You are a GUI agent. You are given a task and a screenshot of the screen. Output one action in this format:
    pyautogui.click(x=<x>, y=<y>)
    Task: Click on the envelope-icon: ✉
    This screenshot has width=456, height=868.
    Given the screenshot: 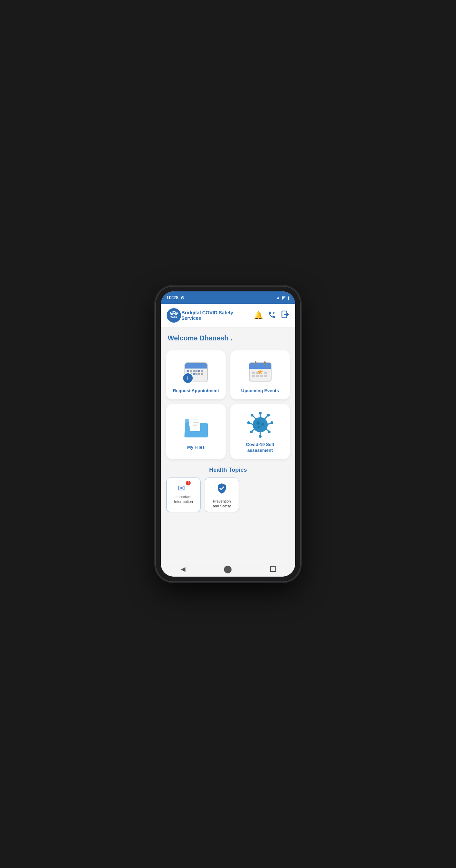 What is the action you would take?
    pyautogui.click(x=181, y=488)
    